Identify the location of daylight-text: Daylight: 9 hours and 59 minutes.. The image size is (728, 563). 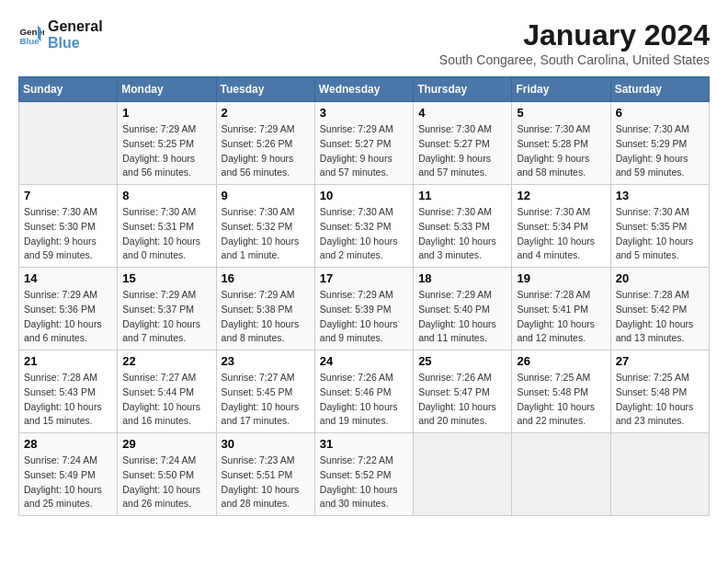
(653, 166).